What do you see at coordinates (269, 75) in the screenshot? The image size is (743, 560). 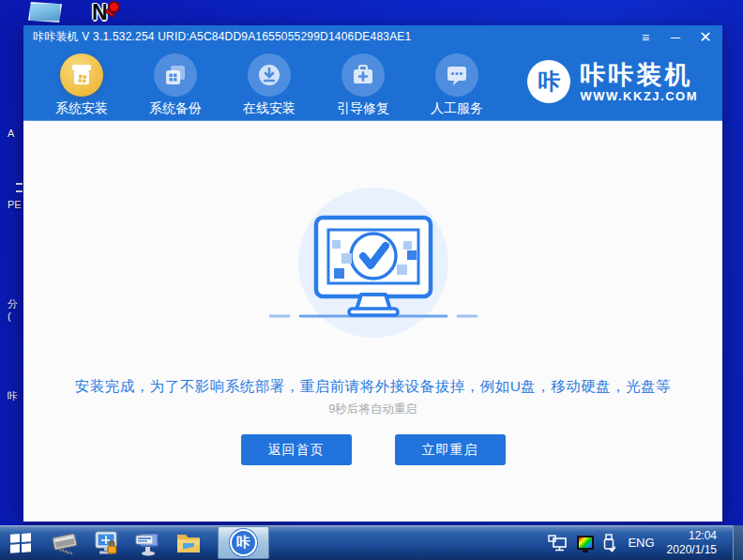 I see `download-icon` at bounding box center [269, 75].